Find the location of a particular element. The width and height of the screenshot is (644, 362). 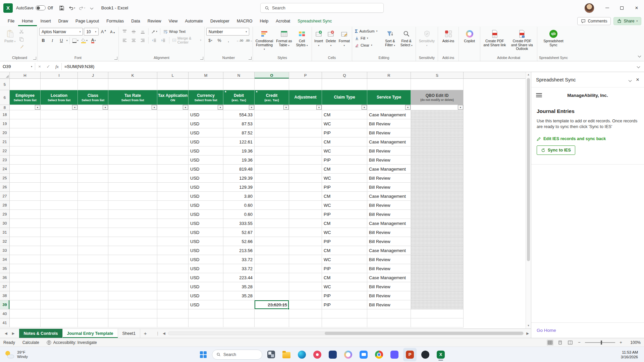

taskbar-icon-excel: X is located at coordinates (441, 355).